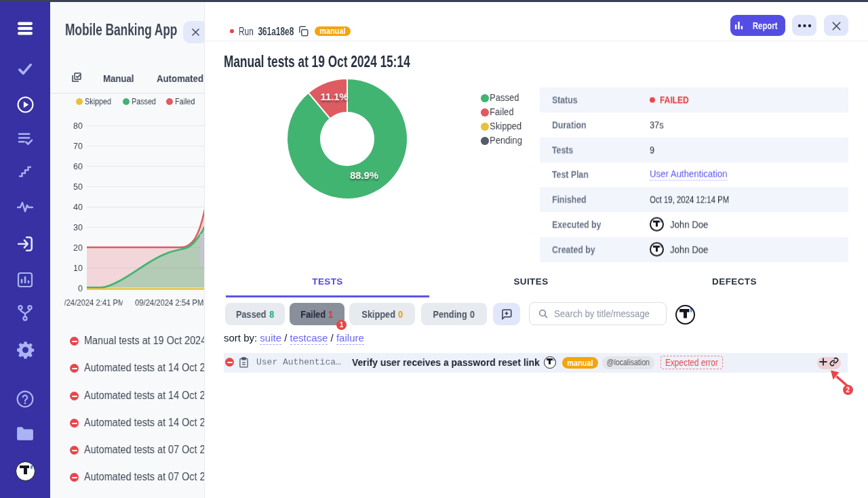 This screenshot has height=498, width=868. I want to click on svg-text: 80, so click(78, 126).